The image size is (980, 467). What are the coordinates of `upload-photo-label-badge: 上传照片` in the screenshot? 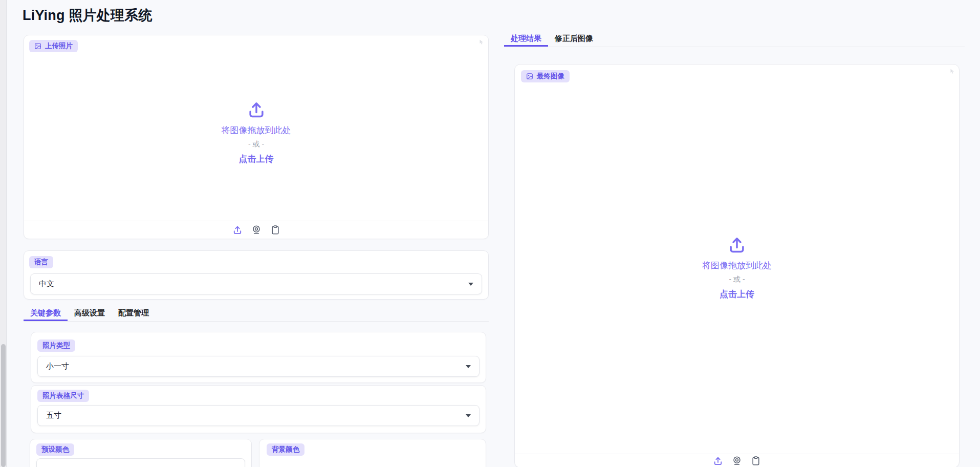 It's located at (53, 46).